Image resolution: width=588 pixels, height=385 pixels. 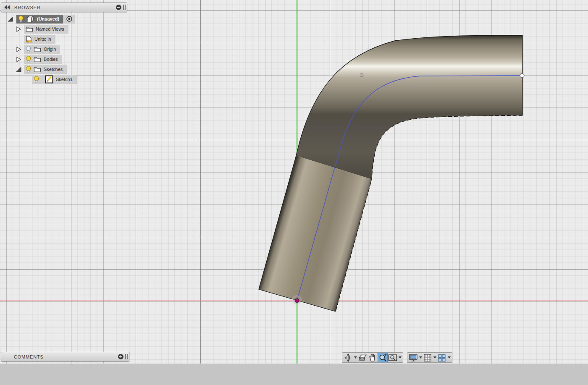 What do you see at coordinates (442, 358) in the screenshot?
I see `viewports-icon` at bounding box center [442, 358].